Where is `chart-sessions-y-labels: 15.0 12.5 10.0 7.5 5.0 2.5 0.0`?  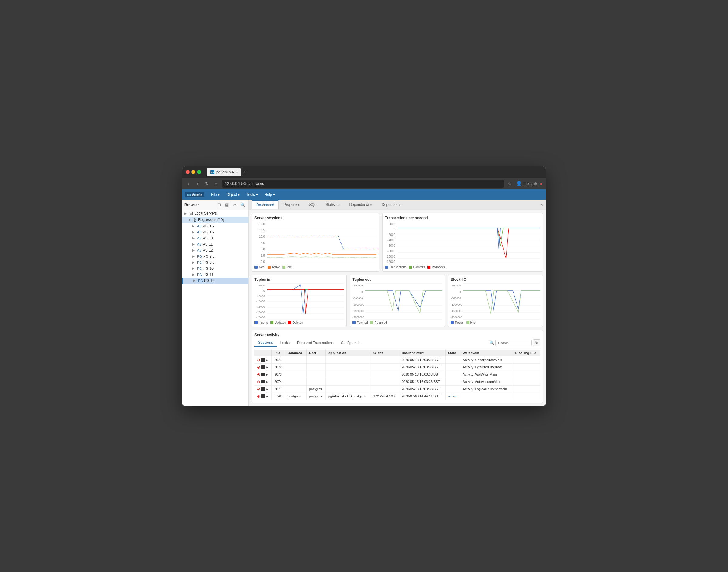
chart-sessions-y-labels: 15.0 12.5 10.0 7.5 5.0 2.5 0.0 is located at coordinates (260, 243).